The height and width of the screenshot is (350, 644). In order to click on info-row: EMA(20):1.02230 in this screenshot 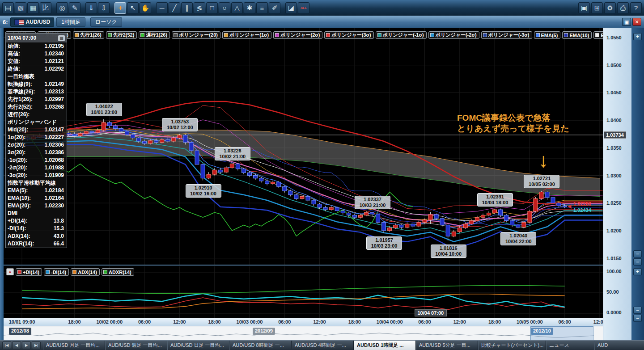, I will do `click(36, 206)`.